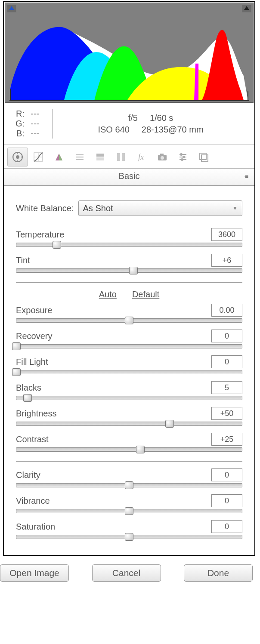  Describe the element at coordinates (246, 176) in the screenshot. I see `panel-menu-icon: ∙≡` at that location.